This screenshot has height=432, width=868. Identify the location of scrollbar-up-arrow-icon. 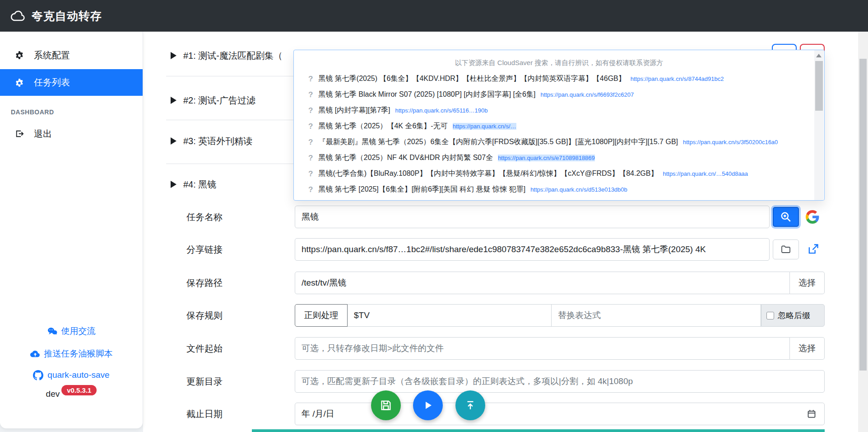
(819, 56).